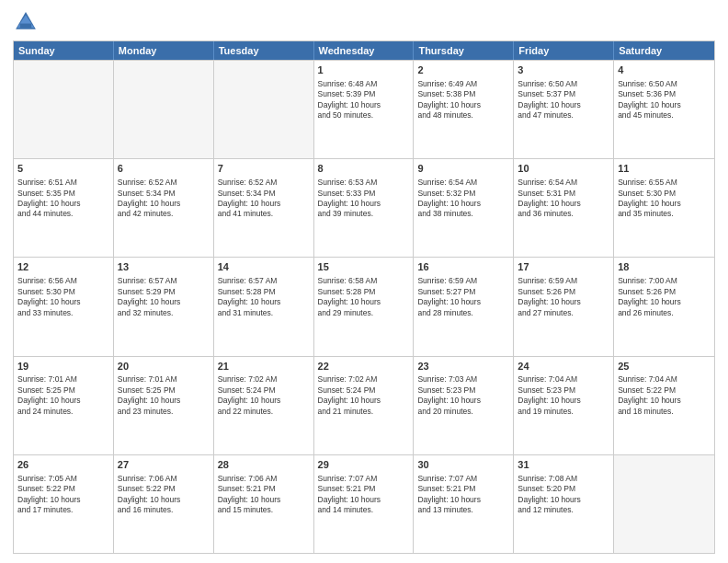 This screenshot has height=563, width=728. I want to click on day-info: and 22 minutes., so click(264, 412).